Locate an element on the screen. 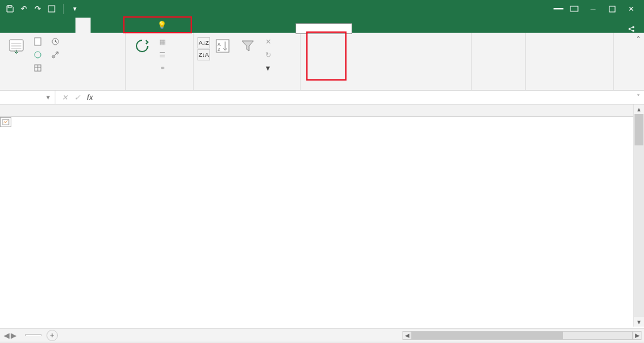 The width and height of the screenshot is (644, 343). reapply-icon: ↻ is located at coordinates (268, 55).